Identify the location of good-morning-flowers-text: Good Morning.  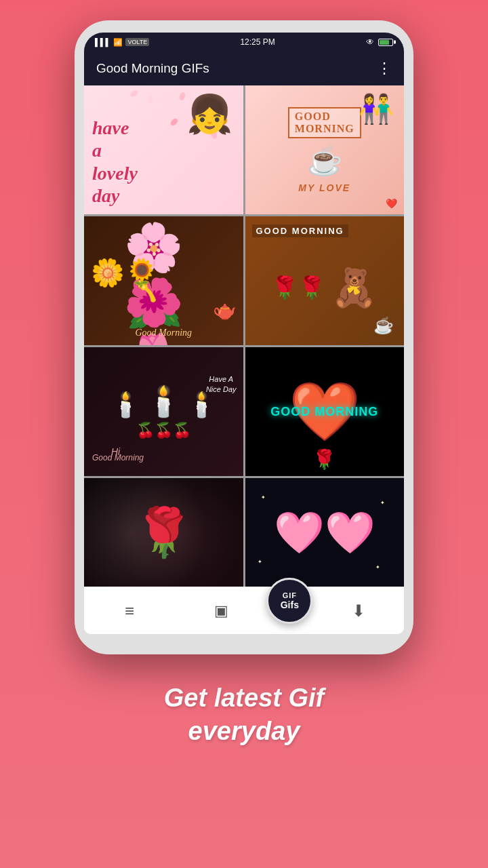
(163, 333).